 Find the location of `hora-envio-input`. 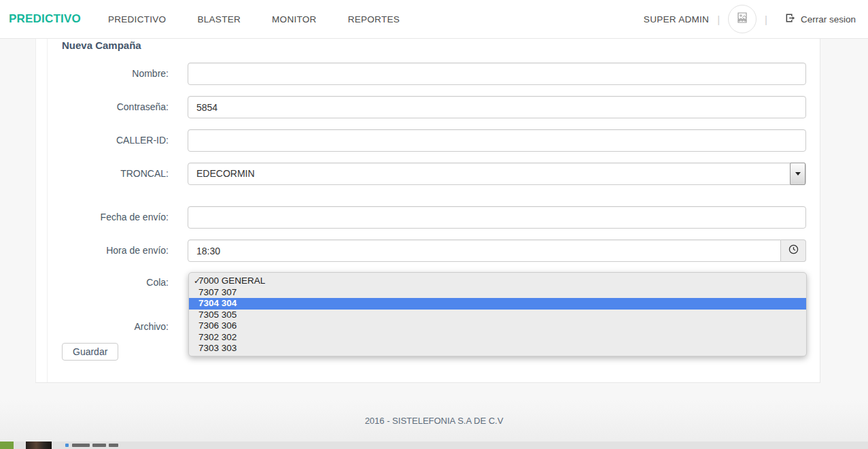

hora-envio-input is located at coordinates (484, 250).